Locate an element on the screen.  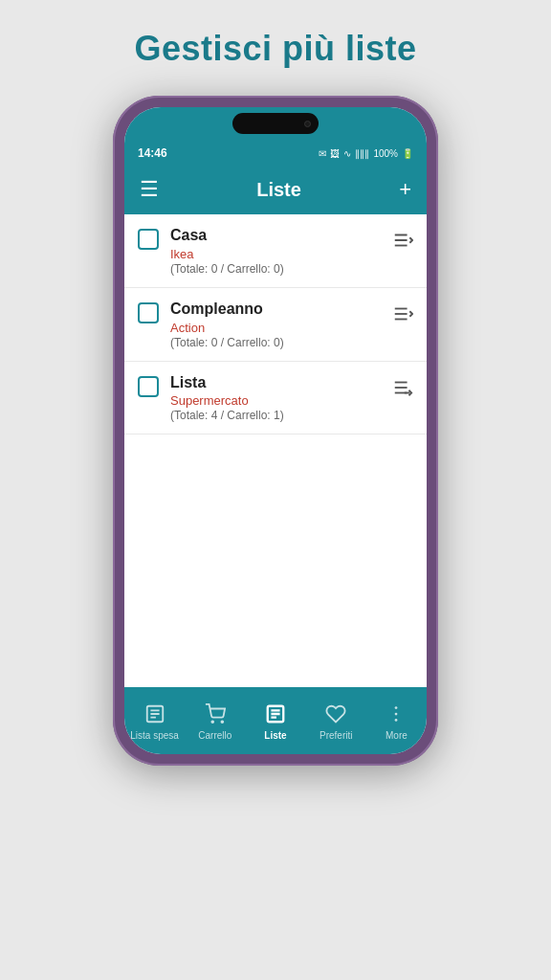
status-bar: 14:46 ✉ 🖼 ∿ ∥∥∥ 100% 🔋 is located at coordinates (276, 153).